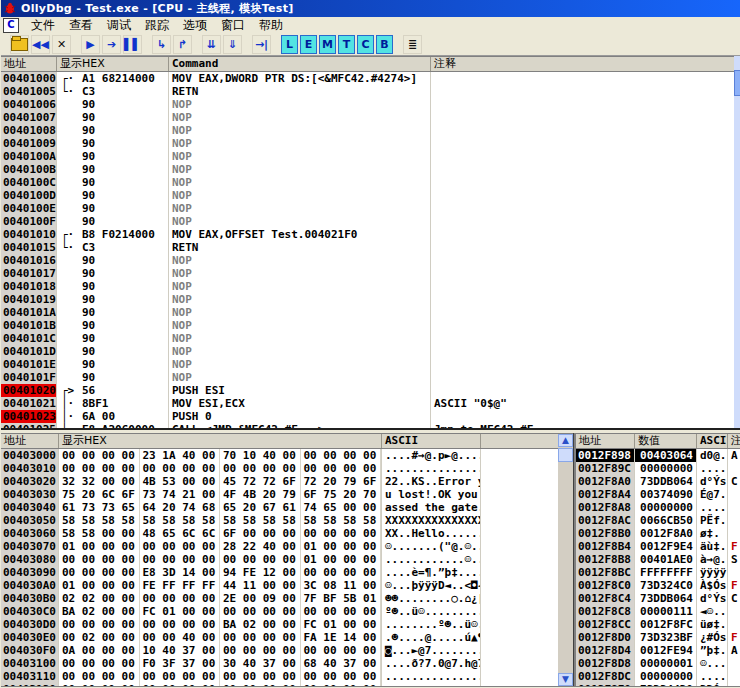  Describe the element at coordinates (666, 456) in the screenshot. I see `stack-value-cell: 00403064` at that location.